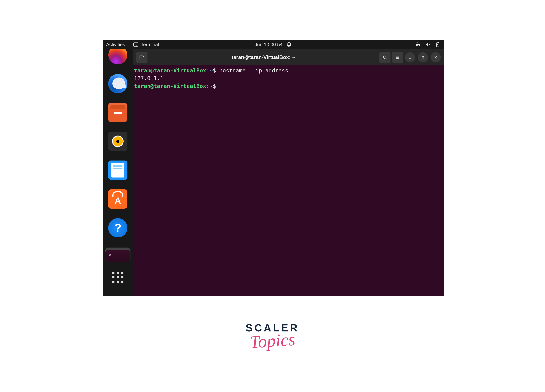 The image size is (545, 392). I want to click on system-tray, so click(428, 45).